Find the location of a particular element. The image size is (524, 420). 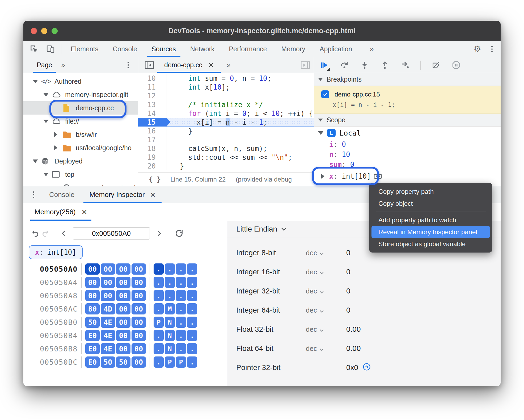

navigator-menu-icon is located at coordinates (132, 65).